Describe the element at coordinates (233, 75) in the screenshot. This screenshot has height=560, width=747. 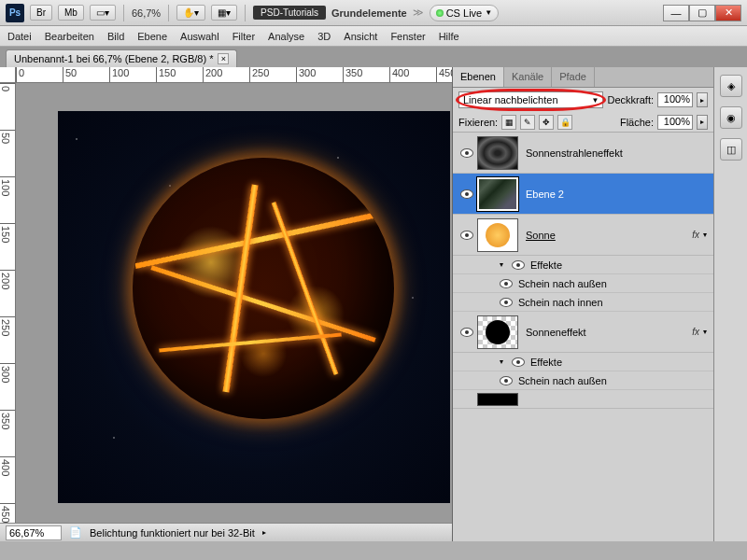
I see `ruler-horizontal: 050100150200250300350400450500` at that location.